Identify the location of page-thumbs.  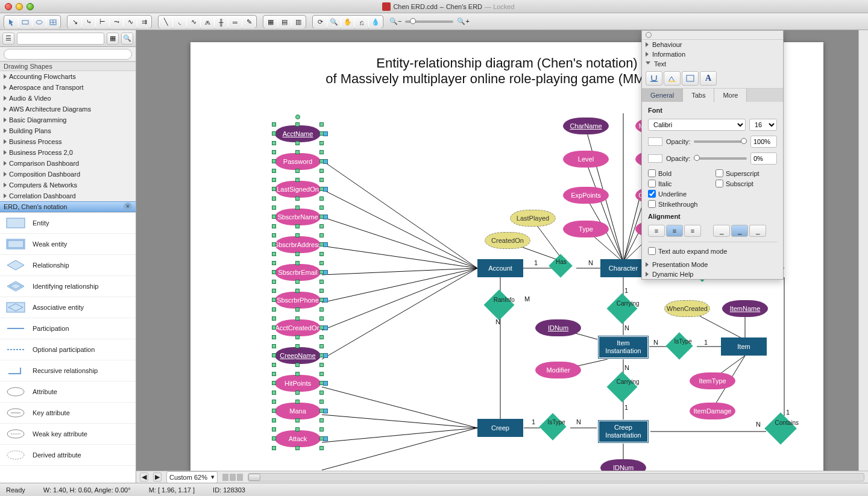
(233, 477).